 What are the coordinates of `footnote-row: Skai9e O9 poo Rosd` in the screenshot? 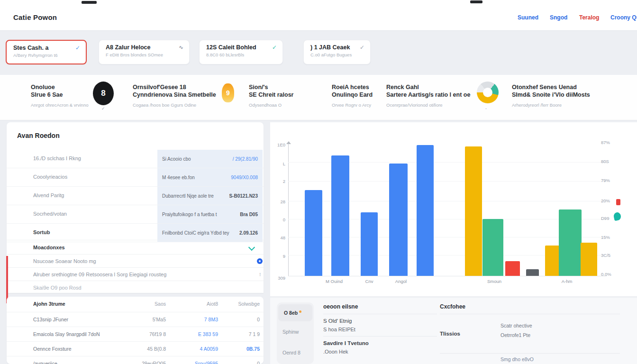 It's located at (135, 287).